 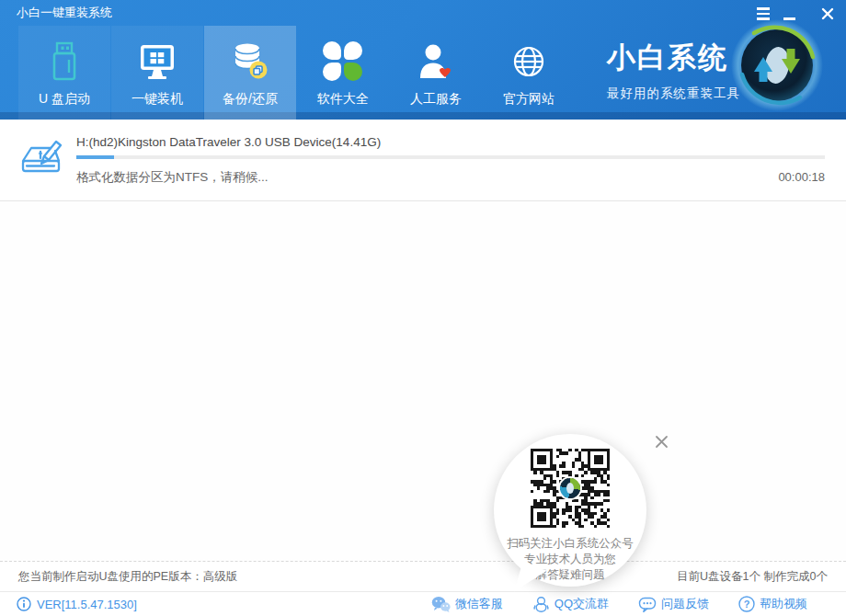 I want to click on progress-bar, so click(x=451, y=157).